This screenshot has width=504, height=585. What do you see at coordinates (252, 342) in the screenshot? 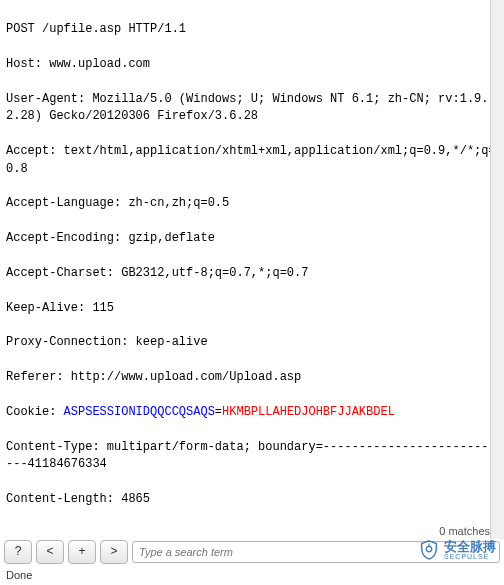
I see `header-proxy-connection: Proxy-Connection: keep-alive` at bounding box center [252, 342].